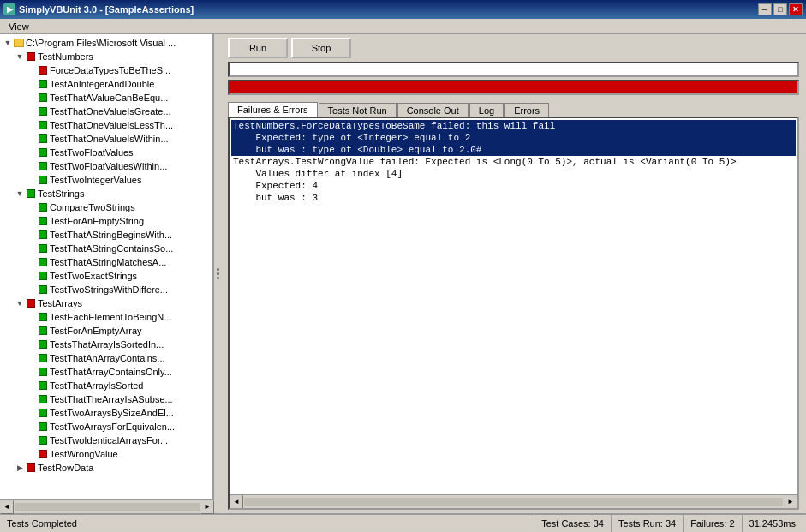 The image size is (806, 532). What do you see at coordinates (106, 344) in the screenshot?
I see `tree-label: TestsThatArrayIsSortedIn...` at bounding box center [106, 344].